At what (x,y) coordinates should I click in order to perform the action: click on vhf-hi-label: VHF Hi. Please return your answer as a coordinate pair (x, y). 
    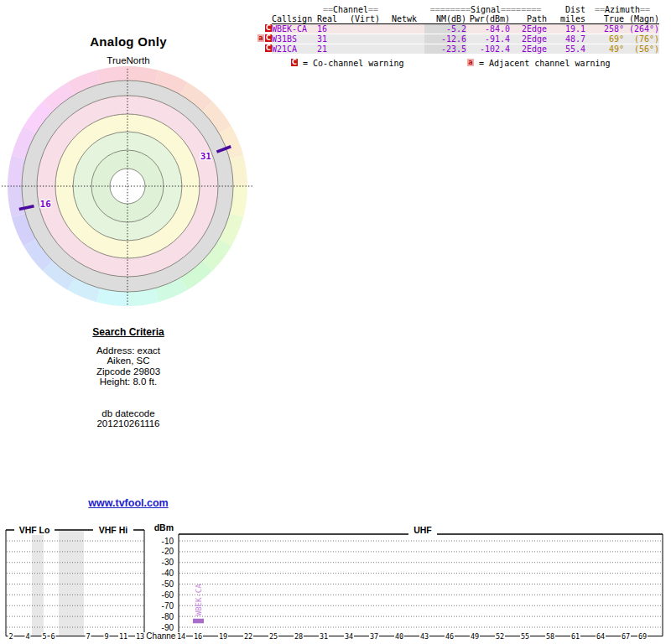
    Looking at the image, I should click on (114, 530).